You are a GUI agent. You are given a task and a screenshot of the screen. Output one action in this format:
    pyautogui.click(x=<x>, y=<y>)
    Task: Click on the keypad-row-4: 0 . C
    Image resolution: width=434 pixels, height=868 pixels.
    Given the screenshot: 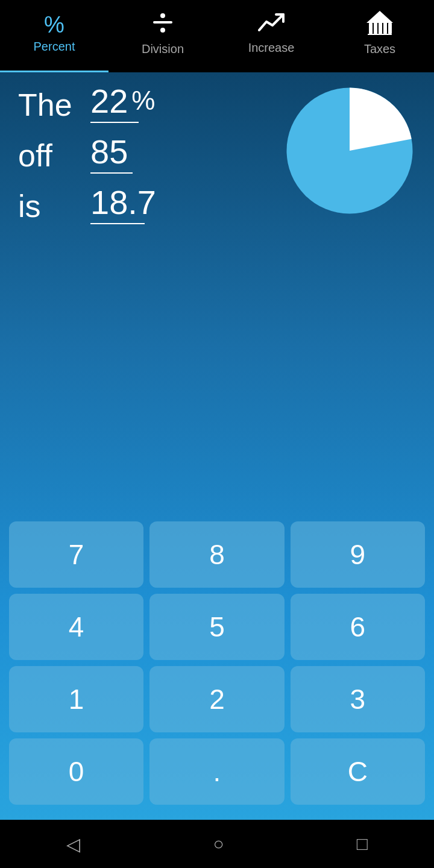 What is the action you would take?
    pyautogui.click(x=217, y=772)
    